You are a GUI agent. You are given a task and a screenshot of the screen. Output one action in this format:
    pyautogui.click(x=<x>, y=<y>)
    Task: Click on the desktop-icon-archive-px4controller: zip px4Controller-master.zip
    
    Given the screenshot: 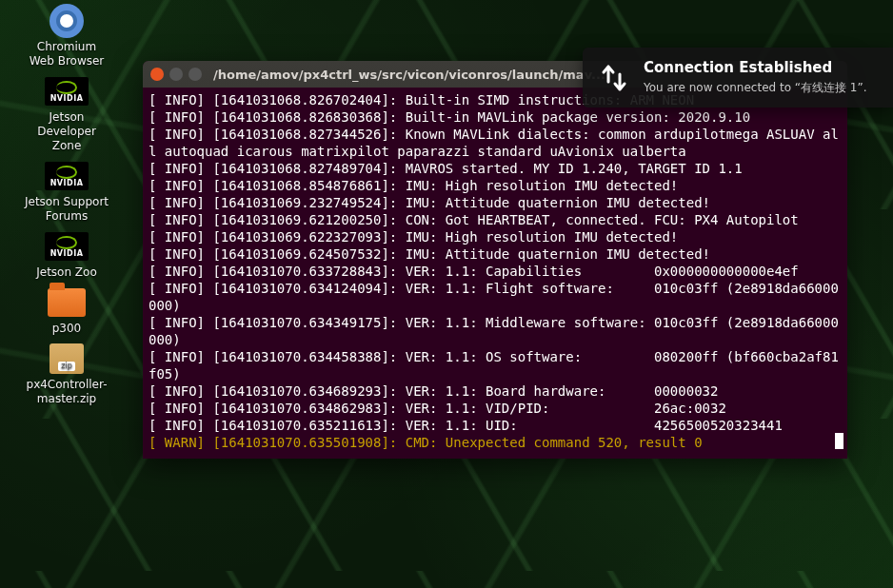 What is the action you would take?
    pyautogui.click(x=67, y=374)
    